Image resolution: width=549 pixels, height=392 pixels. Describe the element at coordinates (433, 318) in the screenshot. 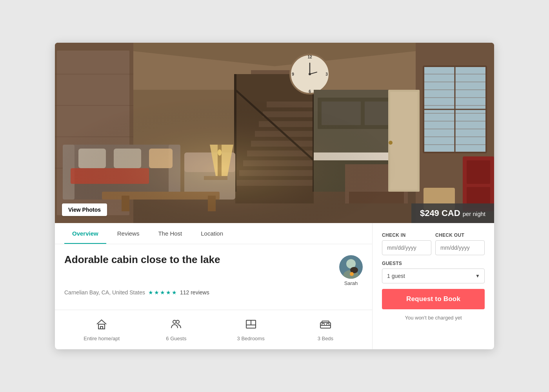

I see `no-charge-text: You won't be charged yet` at that location.